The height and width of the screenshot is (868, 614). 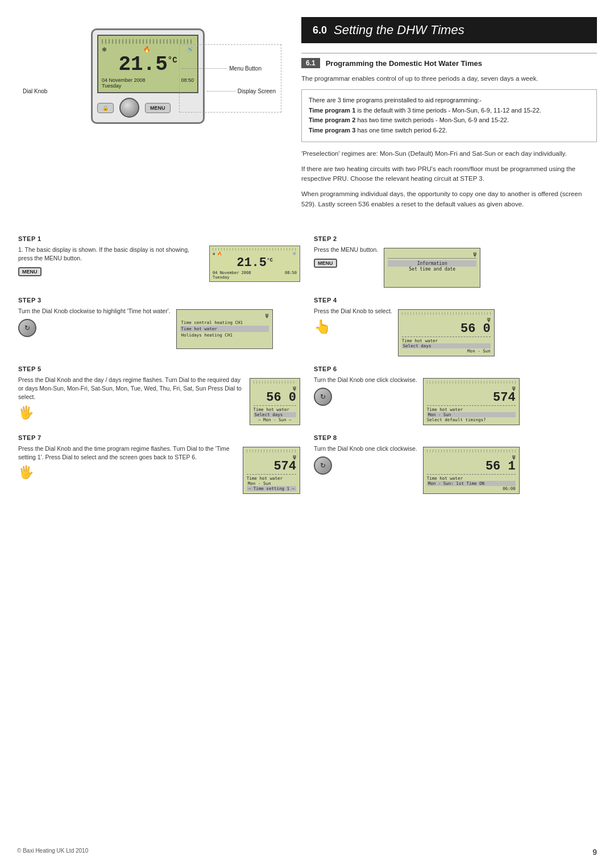 What do you see at coordinates (131, 389) in the screenshot?
I see `step-5-text: Press the Dial Knob and the day / days r…` at bounding box center [131, 389].